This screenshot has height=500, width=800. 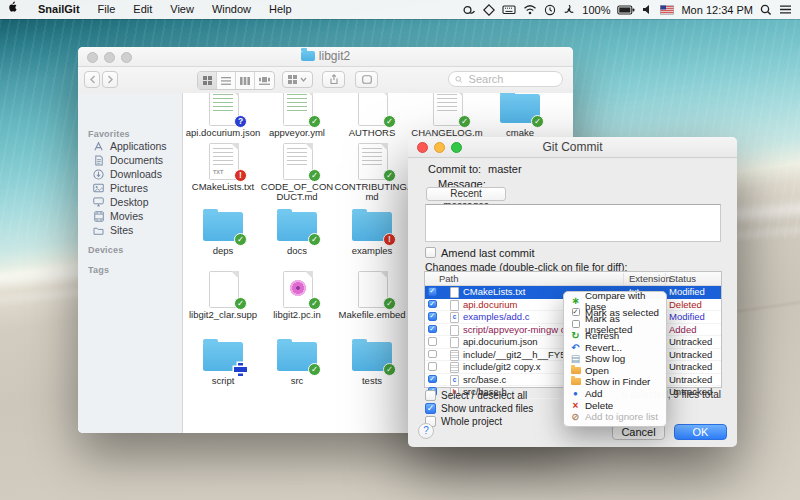 I want to click on menu-item-add: ●Add, so click(x=615, y=394).